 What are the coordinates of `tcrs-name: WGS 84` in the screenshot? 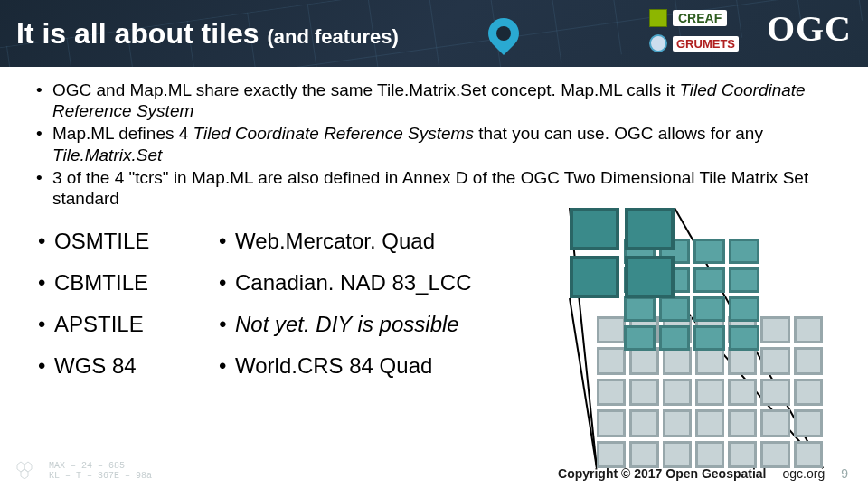 It's located at (128, 366).